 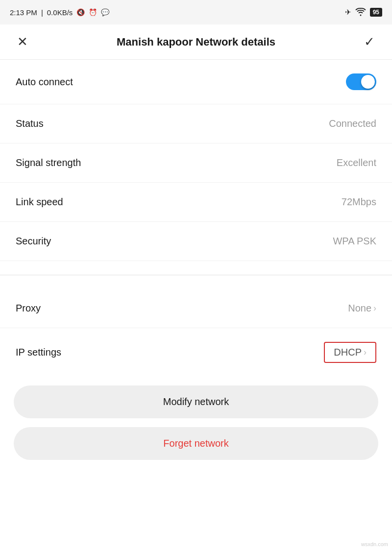 What do you see at coordinates (80, 12) in the screenshot?
I see `mute-icon: 🔇` at bounding box center [80, 12].